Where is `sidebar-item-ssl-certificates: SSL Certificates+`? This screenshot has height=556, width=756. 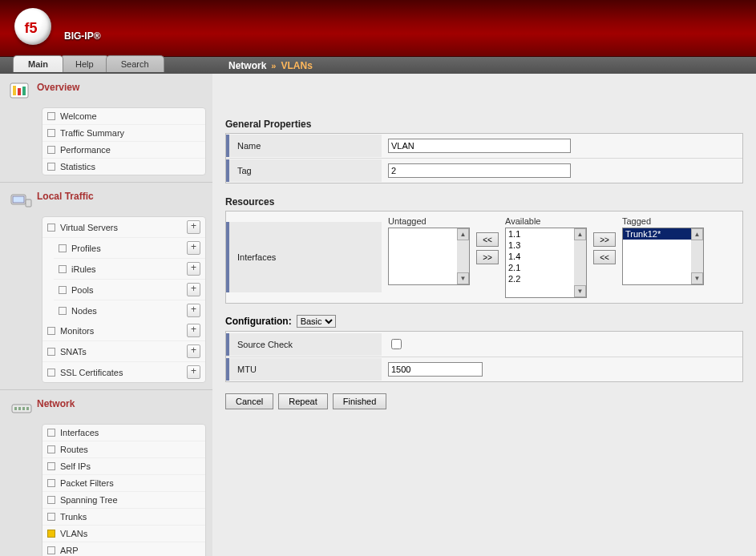 sidebar-item-ssl-certificates: SSL Certificates+ is located at coordinates (123, 372).